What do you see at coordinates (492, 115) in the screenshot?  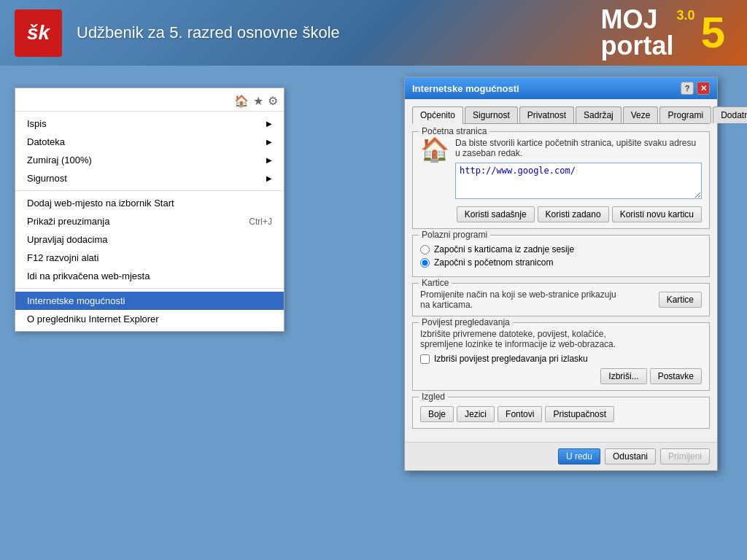 I see `tab-sigurnost: Sigurnost` at bounding box center [492, 115].